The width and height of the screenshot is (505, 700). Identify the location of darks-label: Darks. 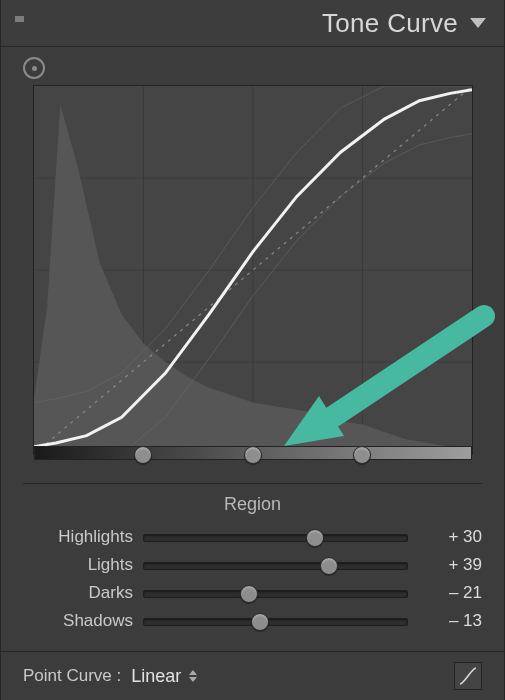
(83, 593).